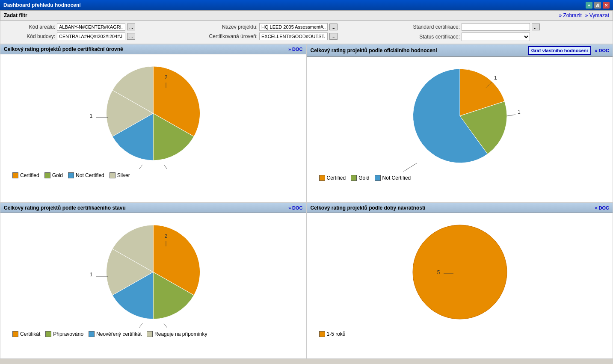 This screenshot has width=613, height=364. I want to click on filter-row-kod-budovy: Kód budovy: ..., so click(104, 36).